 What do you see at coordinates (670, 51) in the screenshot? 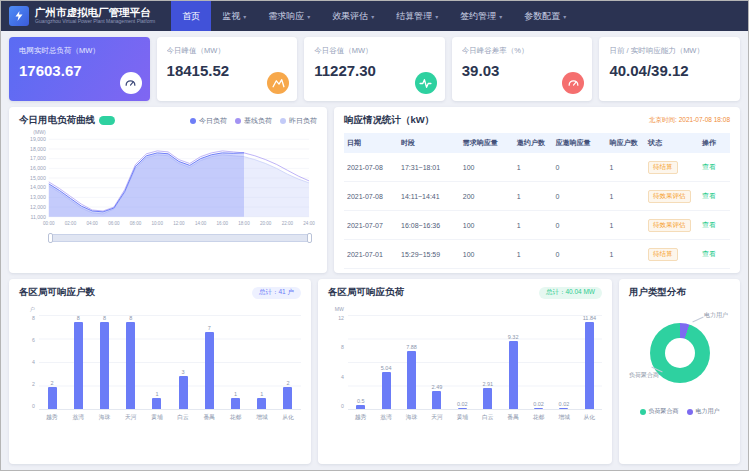
I see `kpi-label: 日前 / 实时响应能力（MW）` at bounding box center [670, 51].